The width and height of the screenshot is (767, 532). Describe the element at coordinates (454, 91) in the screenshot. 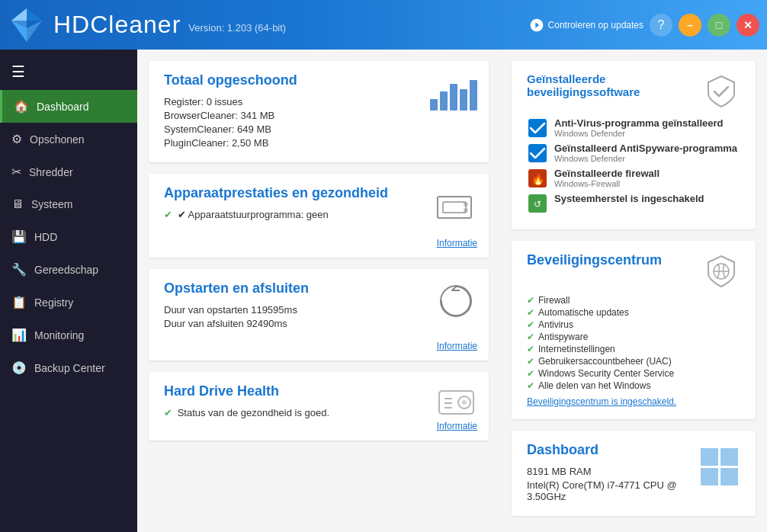

I see `chart-icon` at that location.